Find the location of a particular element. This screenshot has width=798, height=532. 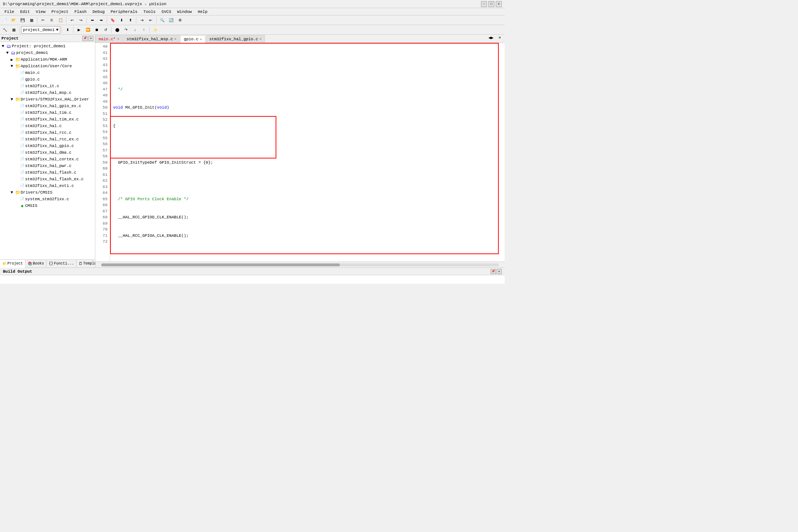

menu-tools: Tools is located at coordinates (149, 12).